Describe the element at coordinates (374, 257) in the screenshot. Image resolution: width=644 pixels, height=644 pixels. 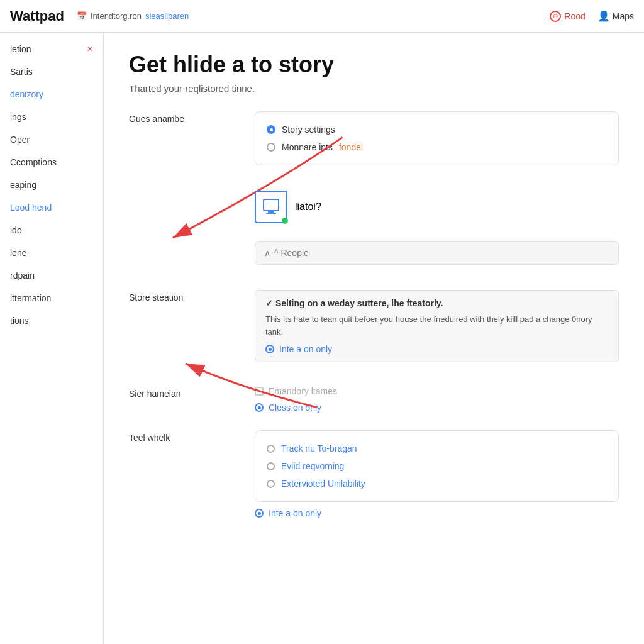
I see `section-reople: ∧ ^ Reople` at that location.